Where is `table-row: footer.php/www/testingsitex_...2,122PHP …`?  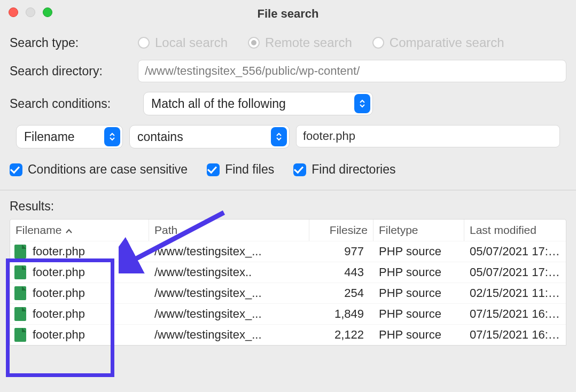
table-row: footer.php/www/testingsitex_...2,122PHP … is located at coordinates (288, 334).